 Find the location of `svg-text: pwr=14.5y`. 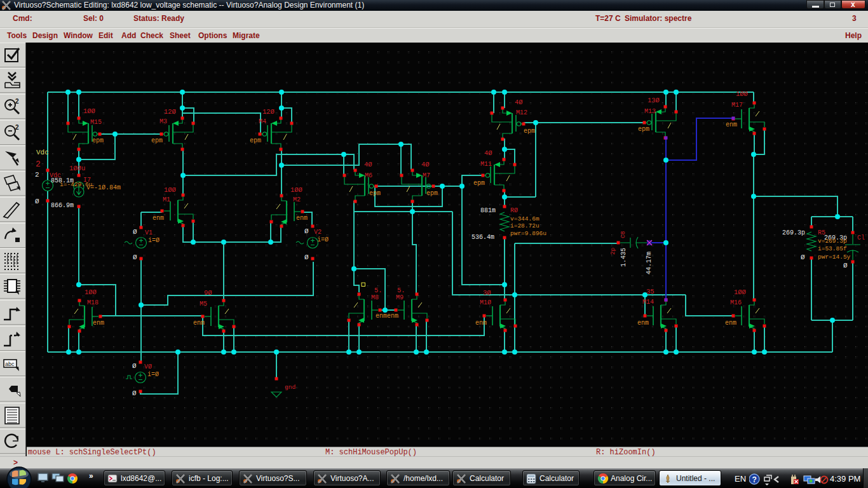

svg-text: pwr=14.5y is located at coordinates (834, 257).